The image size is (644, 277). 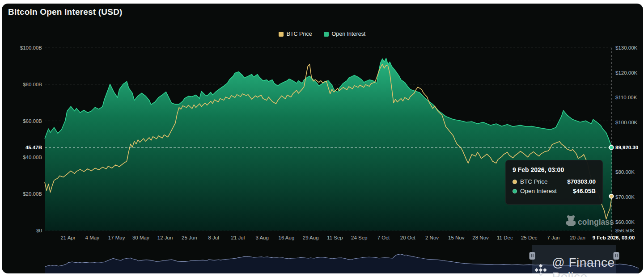 I want to click on y-axis-left-label: $60.00B, so click(x=26, y=121).